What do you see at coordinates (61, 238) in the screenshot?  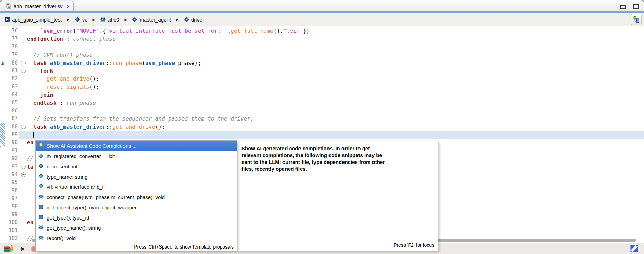 I see `completion-label: report(): void` at bounding box center [61, 238].